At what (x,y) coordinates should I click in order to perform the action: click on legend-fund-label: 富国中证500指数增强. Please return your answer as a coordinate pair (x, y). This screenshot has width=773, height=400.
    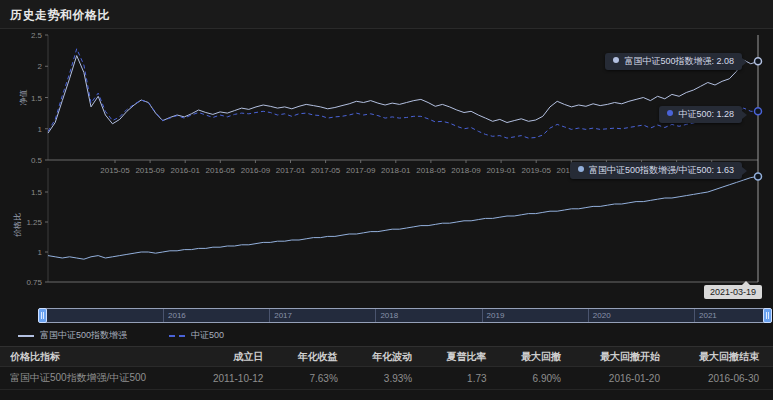
    Looking at the image, I should click on (84, 336).